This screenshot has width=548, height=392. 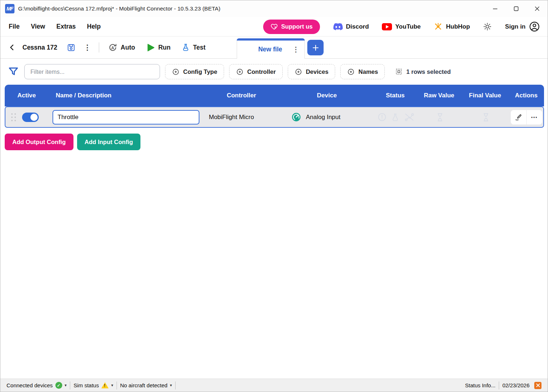 I want to click on title-bar: MF G:\mobiflight-docs\Cessna 172.mfproj*…, so click(x=274, y=9).